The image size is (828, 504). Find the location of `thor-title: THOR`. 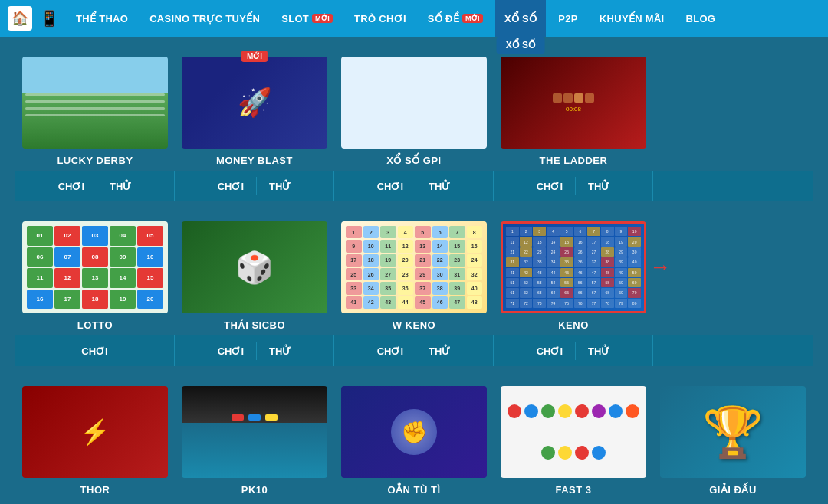

thor-title: THOR is located at coordinates (95, 490).